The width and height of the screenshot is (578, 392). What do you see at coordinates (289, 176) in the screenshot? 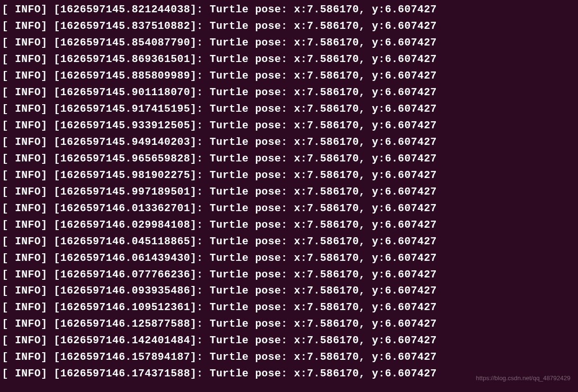
I see `log-line: [ INFO] [1626597145.981902275]: Turtle p…` at bounding box center [289, 176].